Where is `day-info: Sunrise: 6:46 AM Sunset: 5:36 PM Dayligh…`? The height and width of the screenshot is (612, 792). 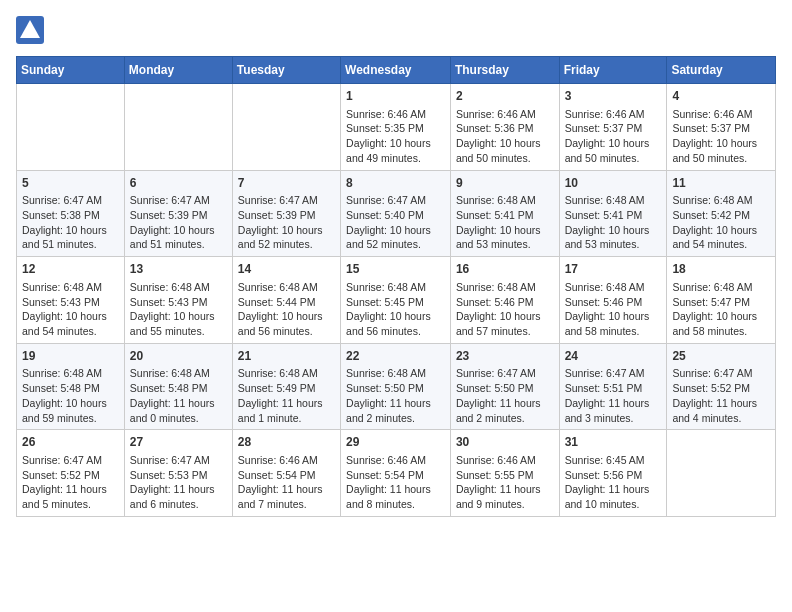 day-info: Sunrise: 6:46 AM Sunset: 5:36 PM Dayligh… is located at coordinates (505, 136).